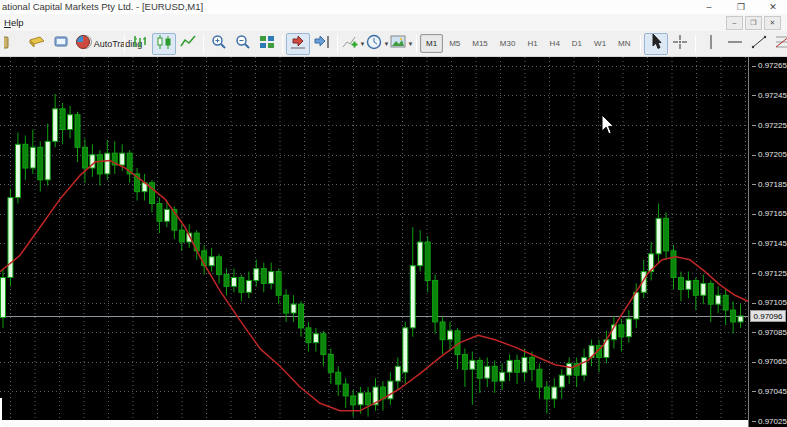  What do you see at coordinates (243, 44) in the screenshot?
I see `zoom-out-button` at bounding box center [243, 44].